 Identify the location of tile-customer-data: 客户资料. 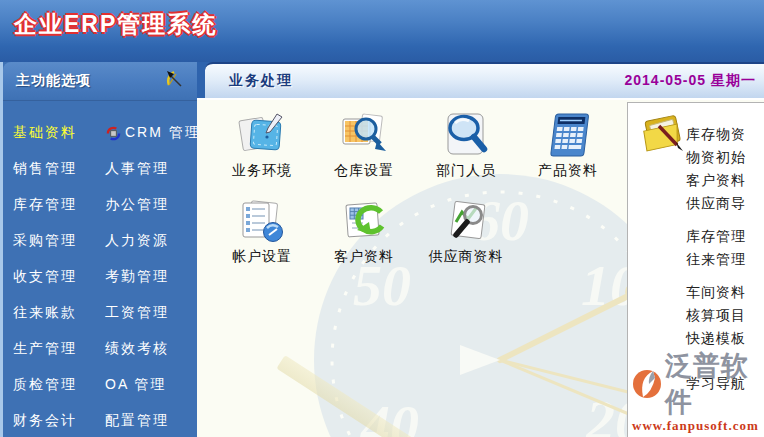
(364, 229).